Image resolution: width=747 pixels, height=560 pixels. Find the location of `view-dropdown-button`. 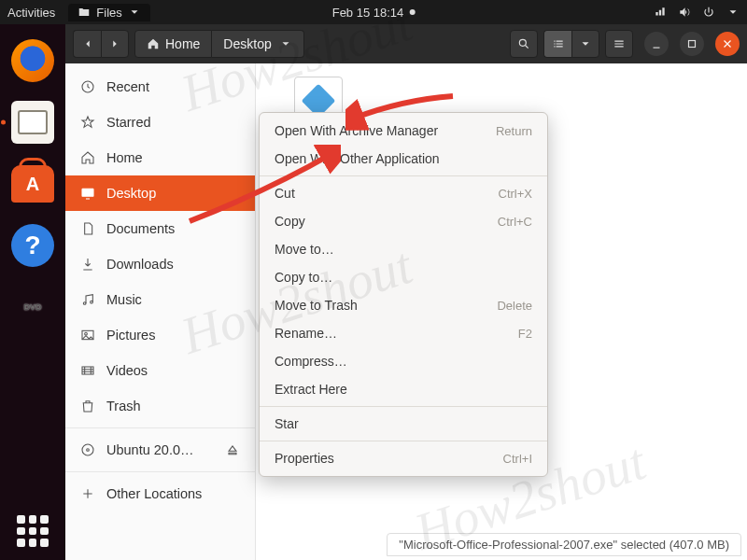

view-dropdown-button is located at coordinates (585, 44).